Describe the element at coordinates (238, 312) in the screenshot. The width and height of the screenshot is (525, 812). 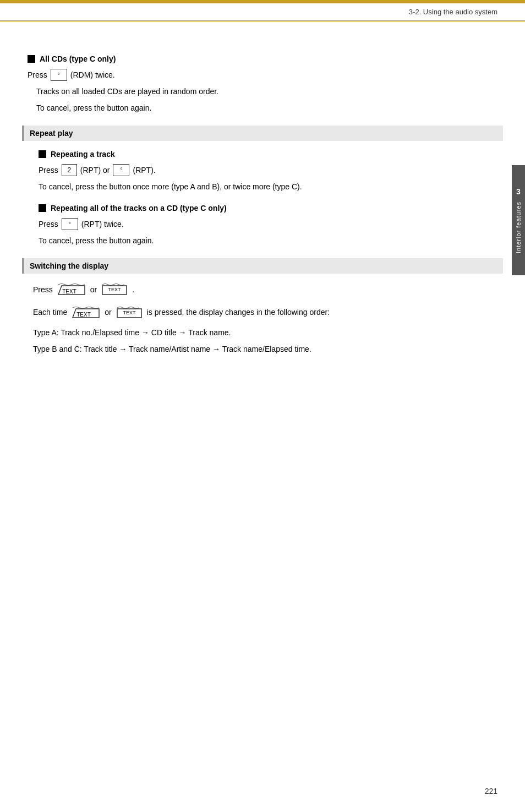
I see `is-pressed-label: is pressed, the display changes in the f…` at that location.